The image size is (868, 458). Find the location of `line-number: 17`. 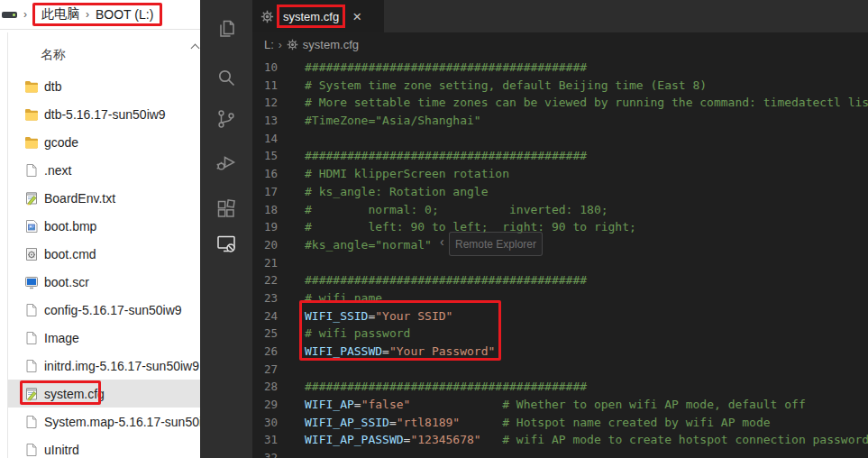

line-number: 17 is located at coordinates (265, 192).